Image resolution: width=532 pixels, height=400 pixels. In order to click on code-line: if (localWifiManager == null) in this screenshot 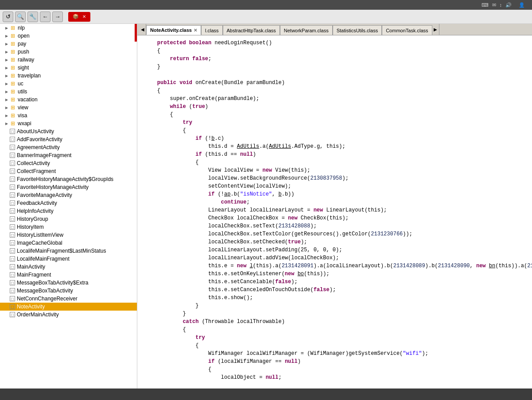, I will do `click(335, 362)`.